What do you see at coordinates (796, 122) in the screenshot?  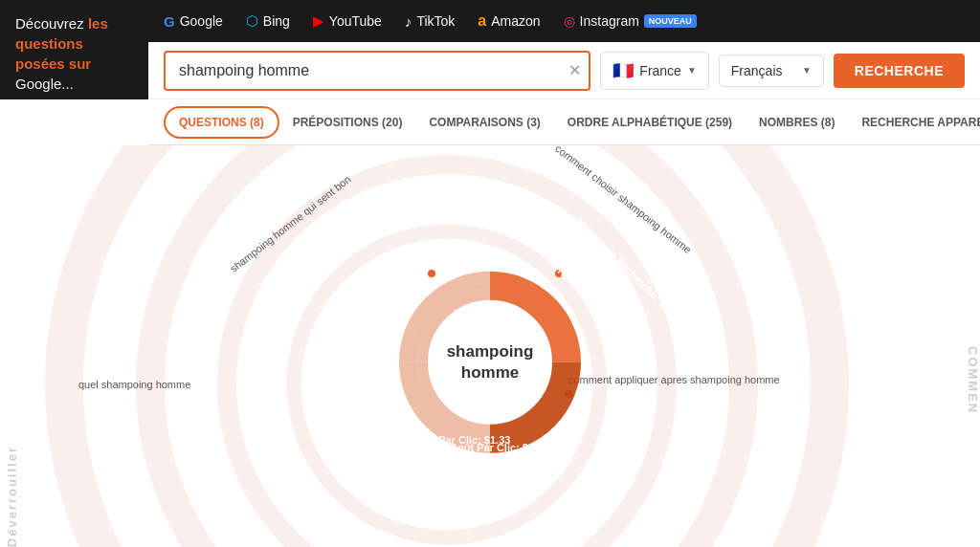 I see `tab-nombres: NOMBRES (8)` at bounding box center [796, 122].